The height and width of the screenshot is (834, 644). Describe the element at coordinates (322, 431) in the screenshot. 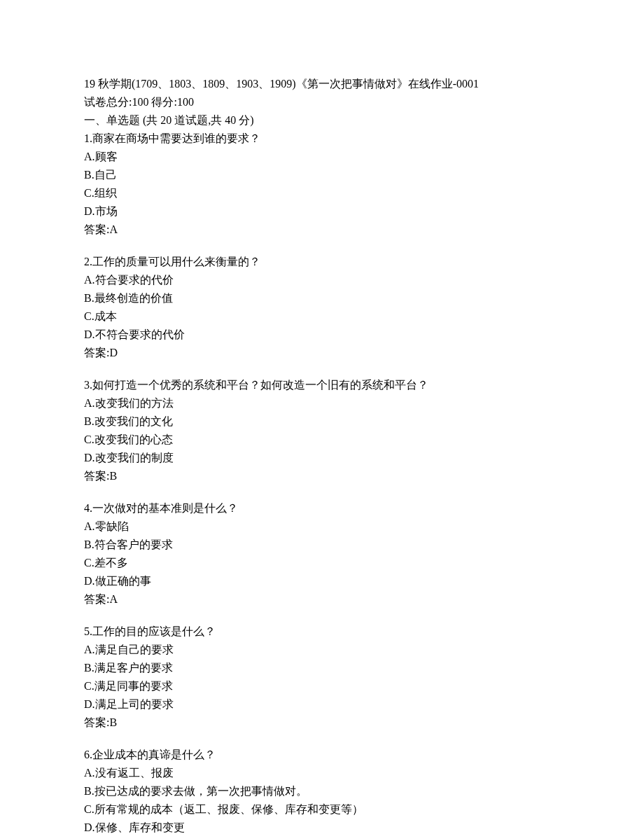

I see `question-block: 3.如何打造一个优秀的系统和平台？如何改造一个旧有的系统和平台？ A.改变我们的…` at that location.